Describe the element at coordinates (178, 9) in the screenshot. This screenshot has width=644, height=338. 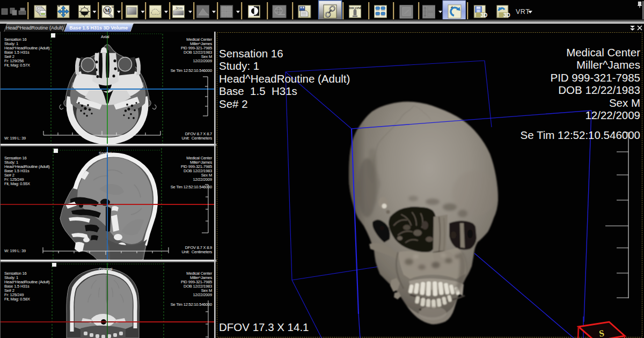
I see `svg-text: .3cm` at that location.